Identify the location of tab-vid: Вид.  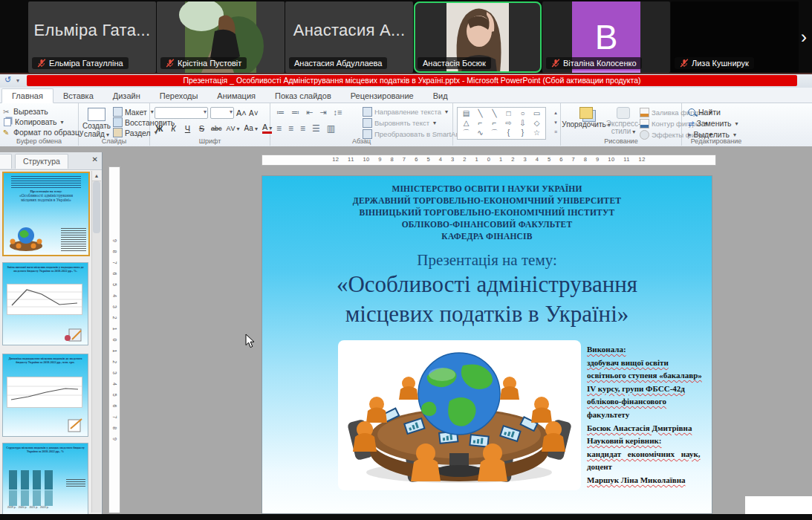
(441, 96).